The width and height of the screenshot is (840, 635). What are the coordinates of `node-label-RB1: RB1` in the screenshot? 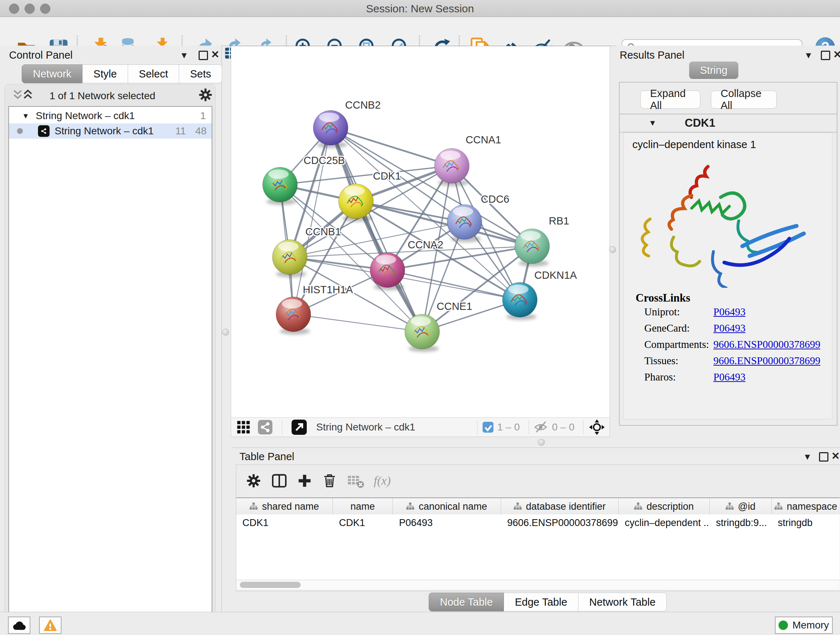 It's located at (559, 221).